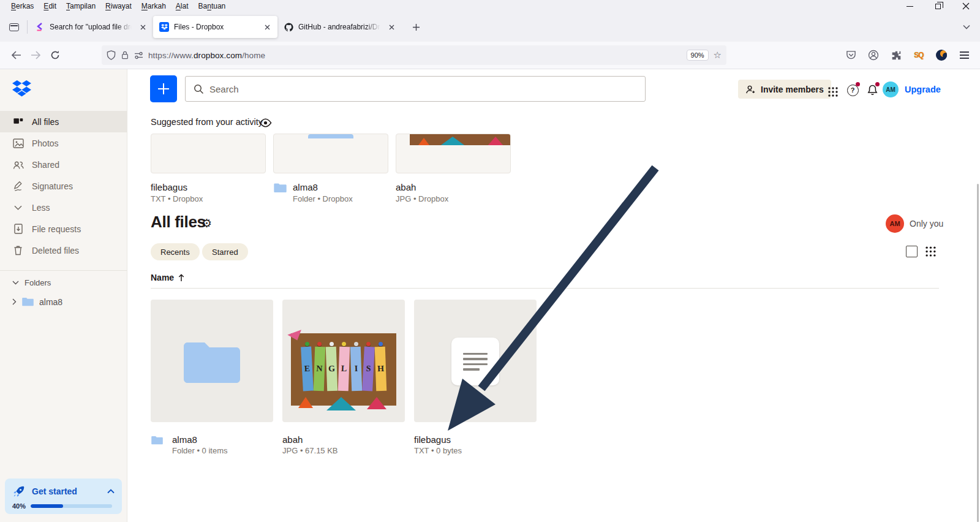  I want to click on firefox-view-button, so click(14, 27).